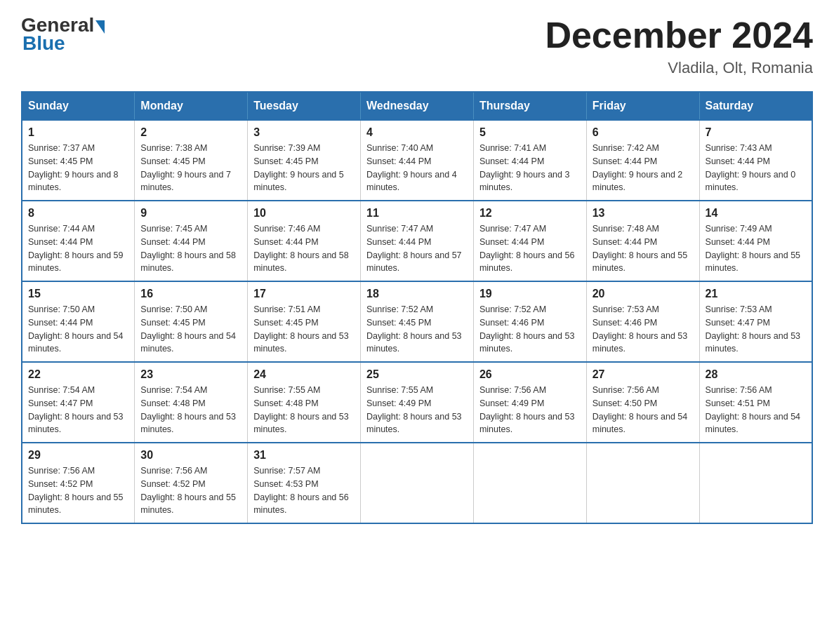 Image resolution: width=834 pixels, height=644 pixels. What do you see at coordinates (417, 330) in the screenshot?
I see `day-info: Sunrise: 7:52 AMSunset: 4:45 PMDaylight:…` at bounding box center [417, 330].